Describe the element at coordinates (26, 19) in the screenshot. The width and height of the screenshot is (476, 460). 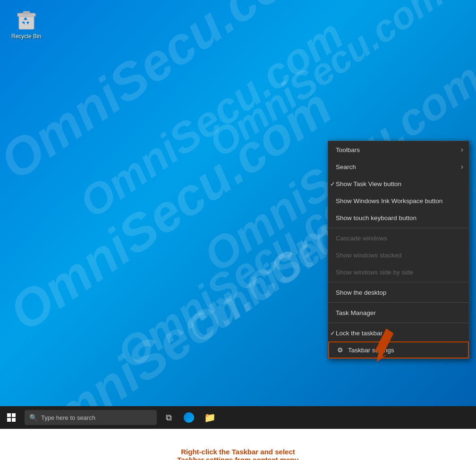
I see `recycle-bin-svg` at that location.